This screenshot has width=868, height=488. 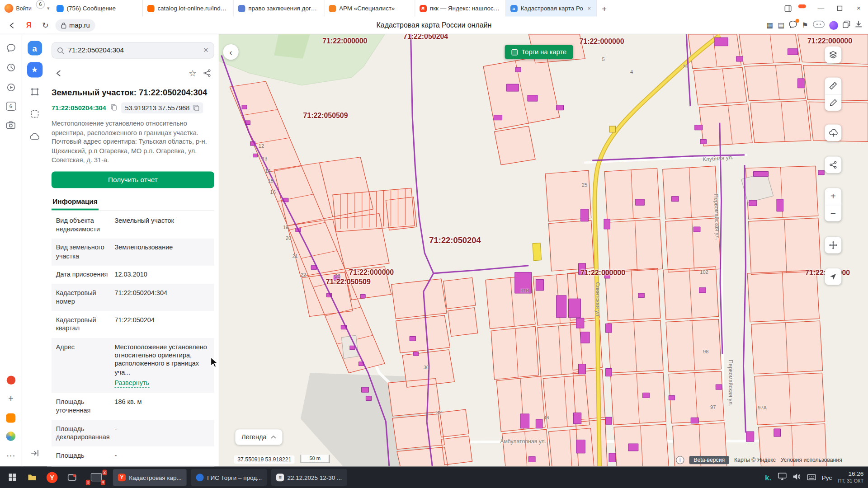 I want to click on ruler-icon, so click(x=833, y=86).